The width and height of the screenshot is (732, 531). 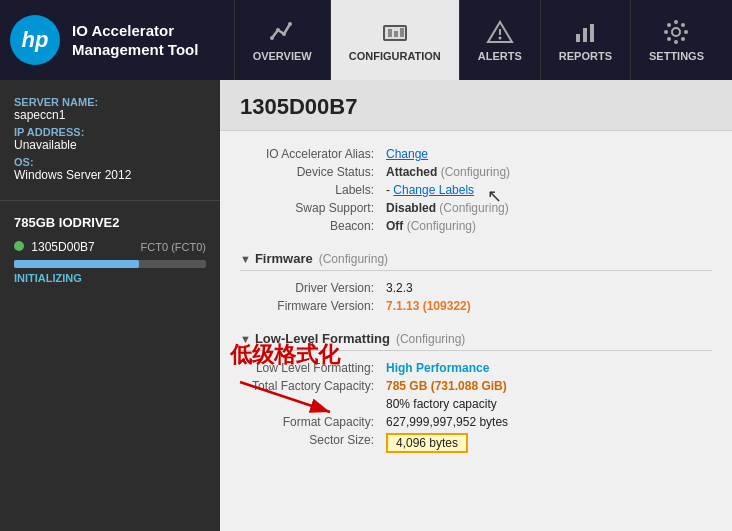 I want to click on firmware-version-value-text: 7.1.13 (109322), so click(x=428, y=306).